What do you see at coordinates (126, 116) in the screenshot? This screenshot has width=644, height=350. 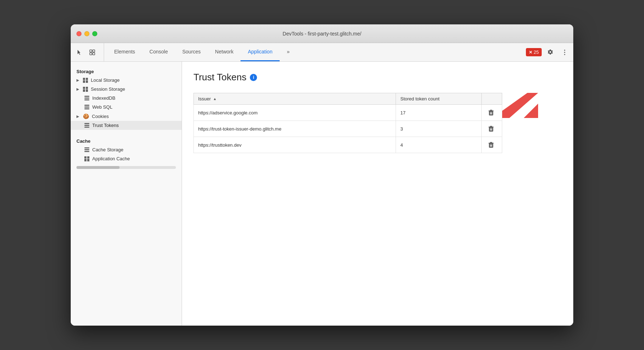 I see `sidebar-item-cookies: ▶ 🍪 Cookies` at bounding box center [126, 116].